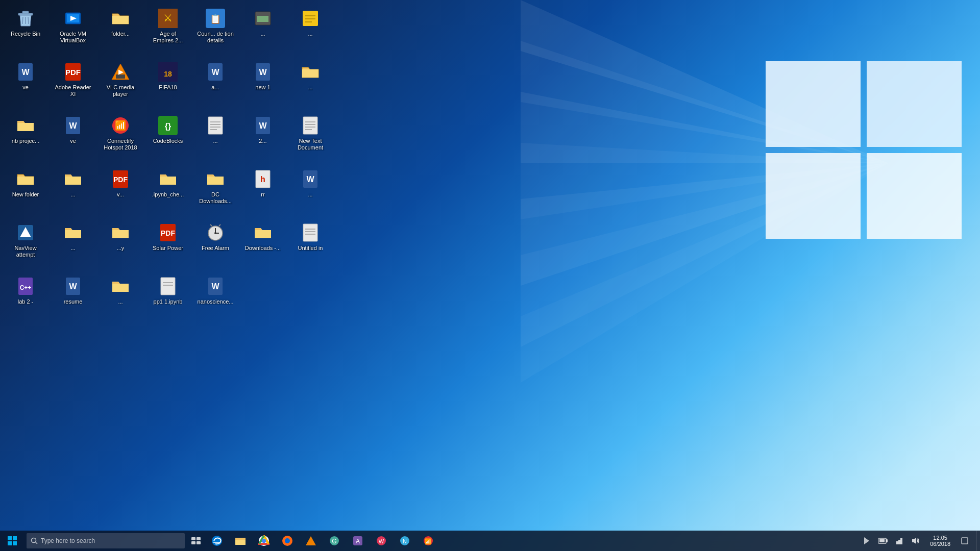 The height and width of the screenshot is (551, 980). I want to click on icon-navview: NavView attempt, so click(26, 245).